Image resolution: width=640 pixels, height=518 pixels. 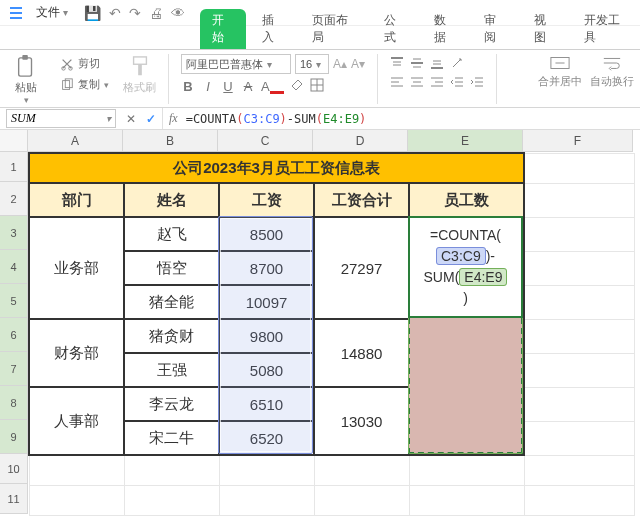 What do you see at coordinates (276, 168) in the screenshot?
I see `title-cell: 公司2023年3月员工工资信息表` at bounding box center [276, 168].